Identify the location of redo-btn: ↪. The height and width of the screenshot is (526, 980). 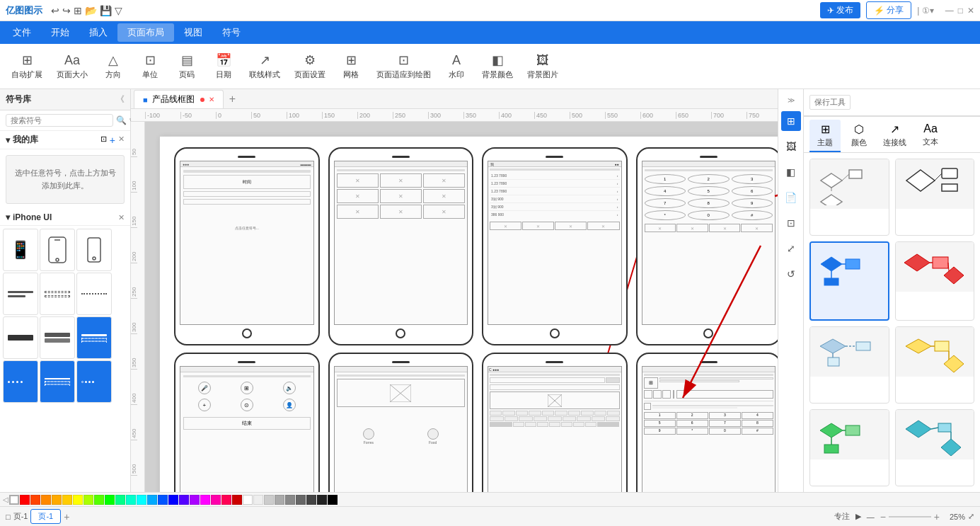
(67, 11).